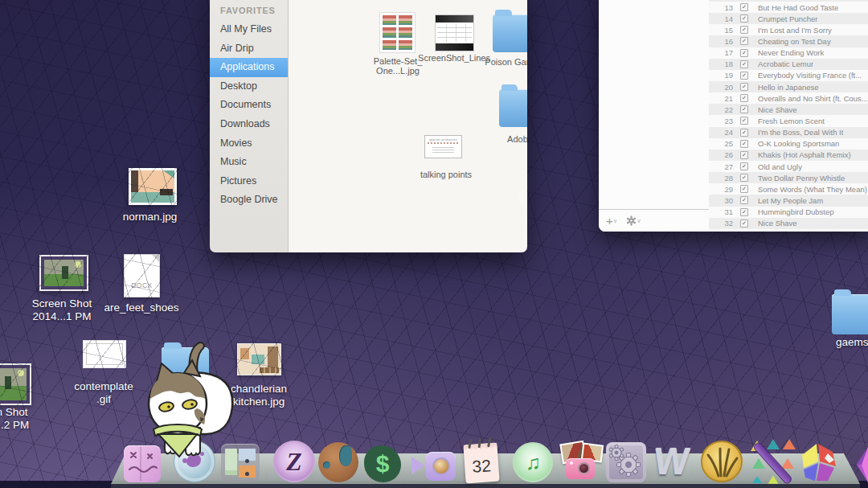 The width and height of the screenshot is (868, 488). Describe the element at coordinates (141, 308) in the screenshot. I see `desktop-label-are-feet-shoes: are_feet_shoes` at that location.